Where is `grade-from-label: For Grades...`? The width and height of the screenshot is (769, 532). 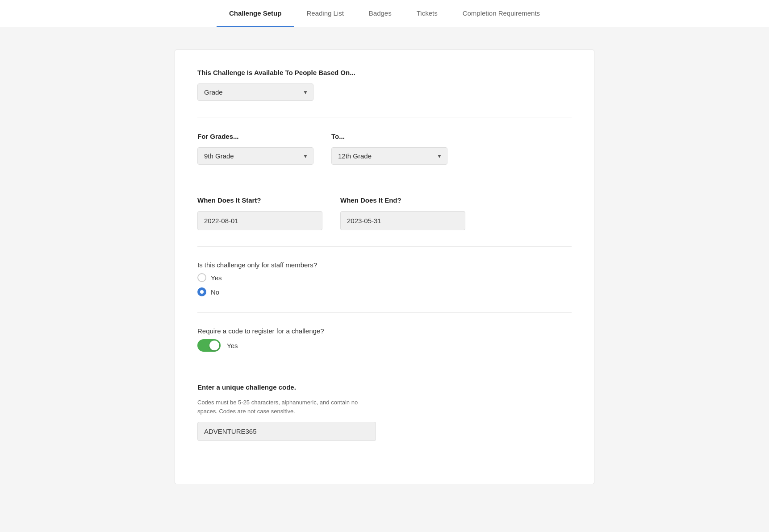 grade-from-label: For Grades... is located at coordinates (255, 137).